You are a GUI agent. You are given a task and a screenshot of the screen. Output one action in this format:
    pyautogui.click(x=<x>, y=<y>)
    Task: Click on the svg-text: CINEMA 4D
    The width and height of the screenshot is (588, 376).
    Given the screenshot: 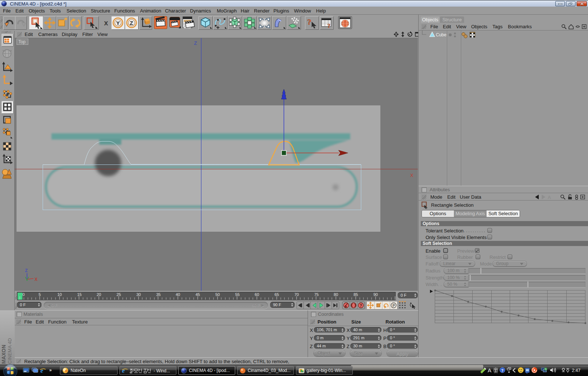 What is the action you would take?
    pyautogui.click(x=10, y=351)
    